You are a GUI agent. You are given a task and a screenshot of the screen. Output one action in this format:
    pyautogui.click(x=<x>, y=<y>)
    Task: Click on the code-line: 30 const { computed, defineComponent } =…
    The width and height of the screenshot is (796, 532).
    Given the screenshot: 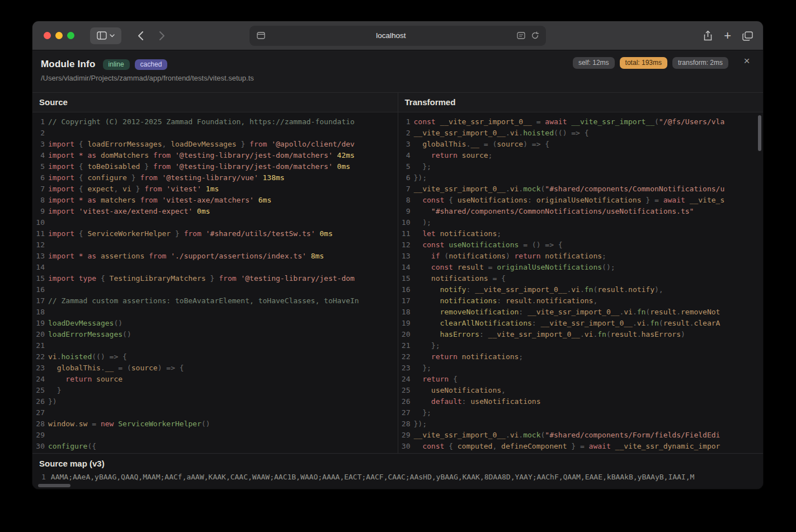 What is the action you would take?
    pyautogui.click(x=581, y=446)
    